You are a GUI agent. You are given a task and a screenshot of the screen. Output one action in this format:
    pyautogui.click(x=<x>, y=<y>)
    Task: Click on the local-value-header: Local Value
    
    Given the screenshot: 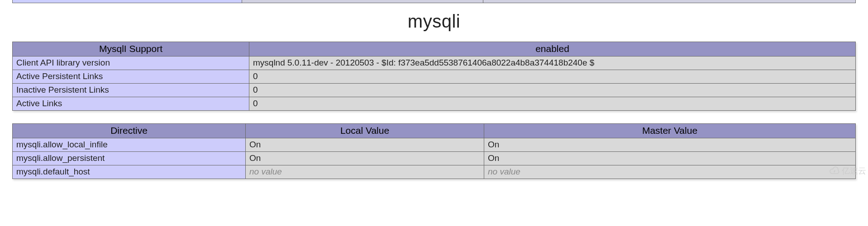 What is the action you would take?
    pyautogui.click(x=365, y=131)
    